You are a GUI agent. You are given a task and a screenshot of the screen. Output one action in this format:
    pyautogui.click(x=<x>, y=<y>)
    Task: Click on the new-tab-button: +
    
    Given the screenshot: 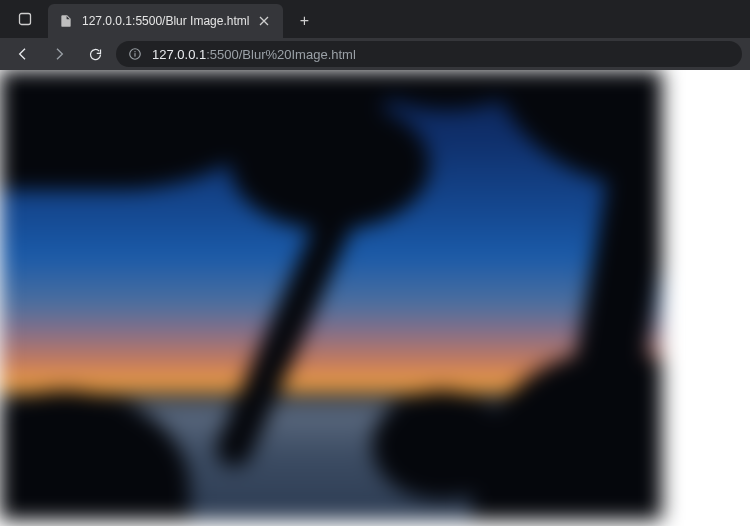 What is the action you would take?
    pyautogui.click(x=304, y=21)
    